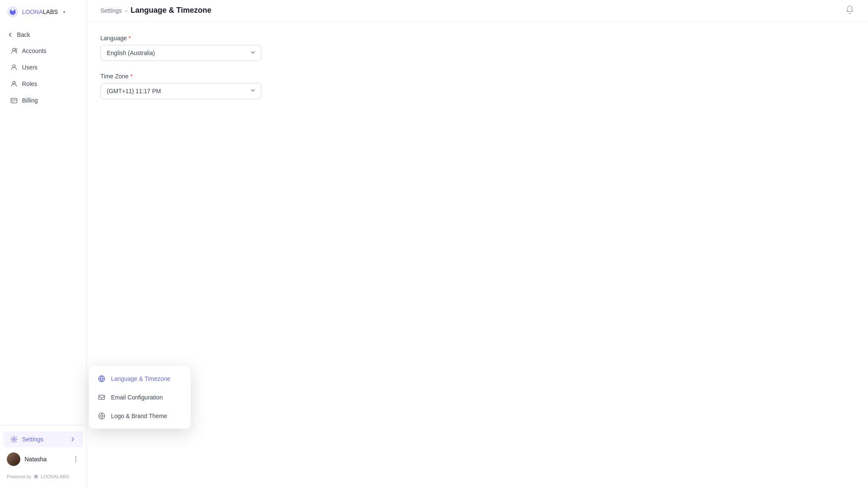 This screenshot has width=868, height=488. I want to click on timezone-select: (GMT+11) 11:17 PM (GMT+00) UTC (GMT-5) E…, so click(181, 91).